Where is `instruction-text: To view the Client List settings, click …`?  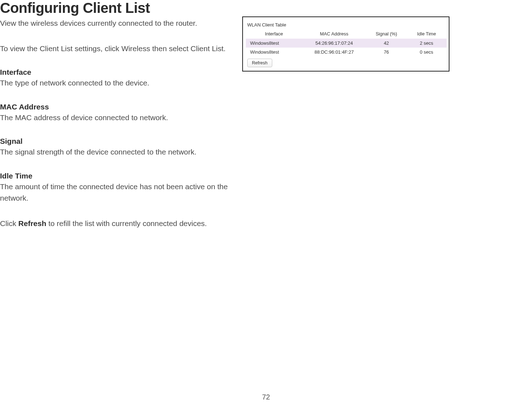
instruction-text: To view the Client List settings, click … is located at coordinates (118, 49).